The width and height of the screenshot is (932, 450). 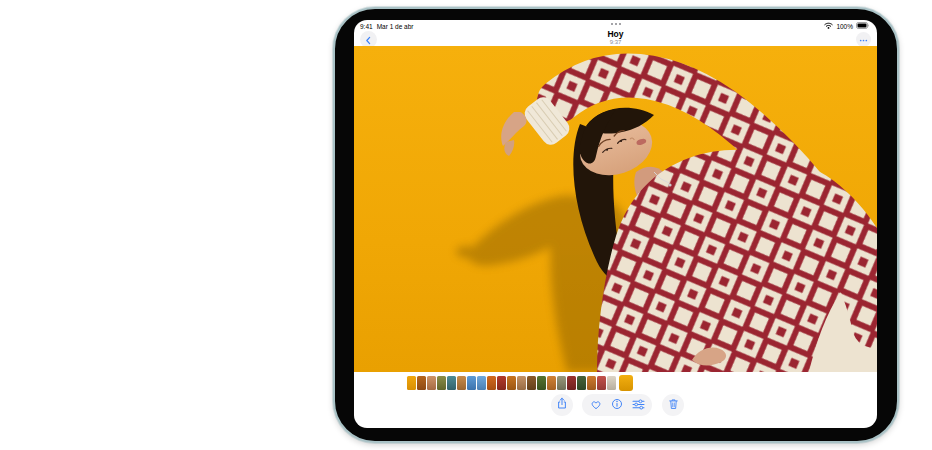 I want to click on status-right: 100%, so click(x=847, y=26).